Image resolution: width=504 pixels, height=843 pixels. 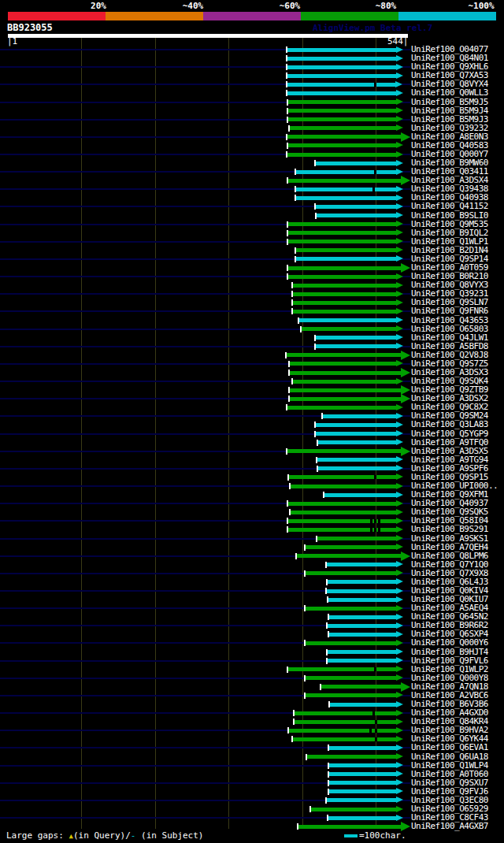 I want to click on hit-label: UniRef100_Q0WLL3, so click(x=450, y=93).